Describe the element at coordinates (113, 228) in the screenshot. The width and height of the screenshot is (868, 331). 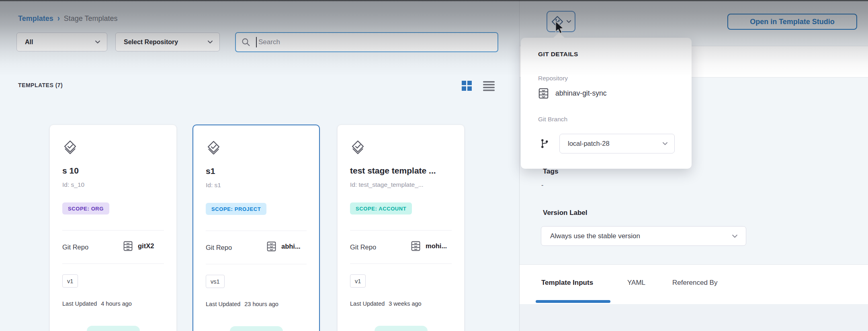
I see `template-card-s10: s 10 Id: s_10 SCOPE: ORG Git Repo gitX2 …` at that location.